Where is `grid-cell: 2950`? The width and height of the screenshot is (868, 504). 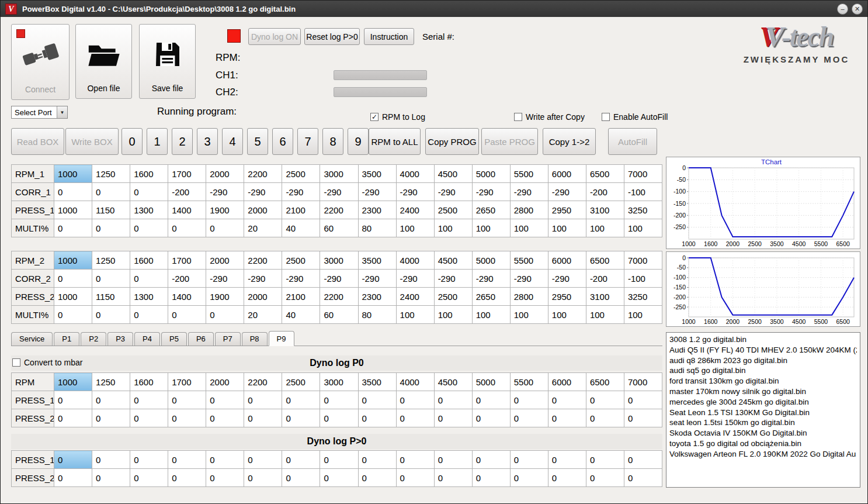 grid-cell: 2950 is located at coordinates (567, 210).